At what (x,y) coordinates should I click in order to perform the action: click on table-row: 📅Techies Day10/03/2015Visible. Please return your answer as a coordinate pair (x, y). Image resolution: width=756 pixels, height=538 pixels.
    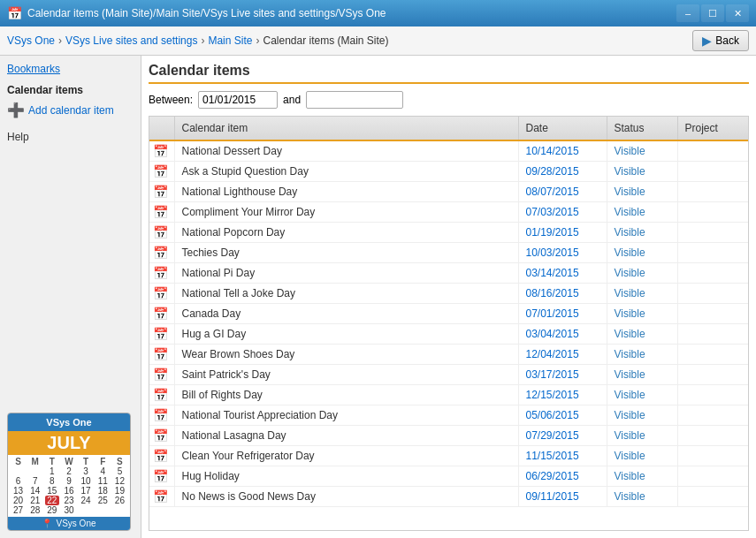
    Looking at the image, I should click on (449, 253).